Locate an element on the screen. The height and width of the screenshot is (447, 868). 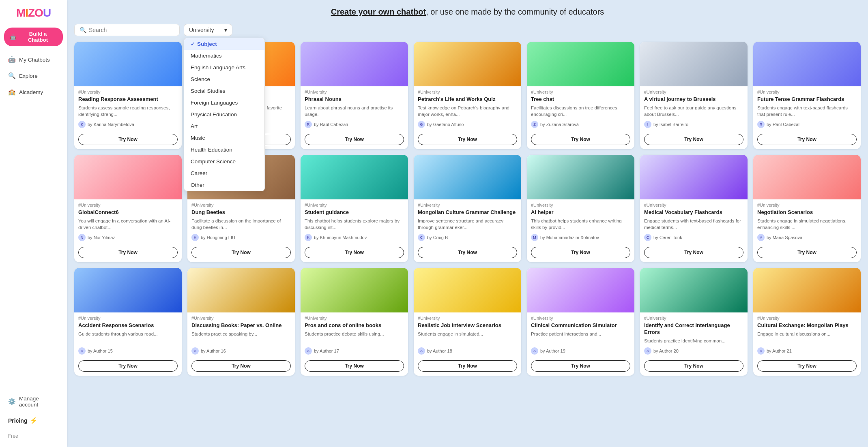
search-input is located at coordinates (131, 30).